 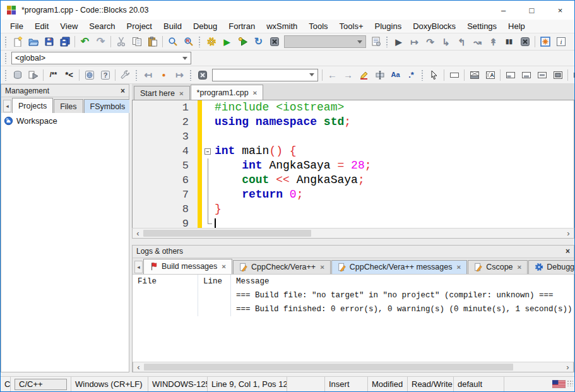 What do you see at coordinates (139, 267) in the screenshot?
I see `logs-scroll-left: ◂` at bounding box center [139, 267].